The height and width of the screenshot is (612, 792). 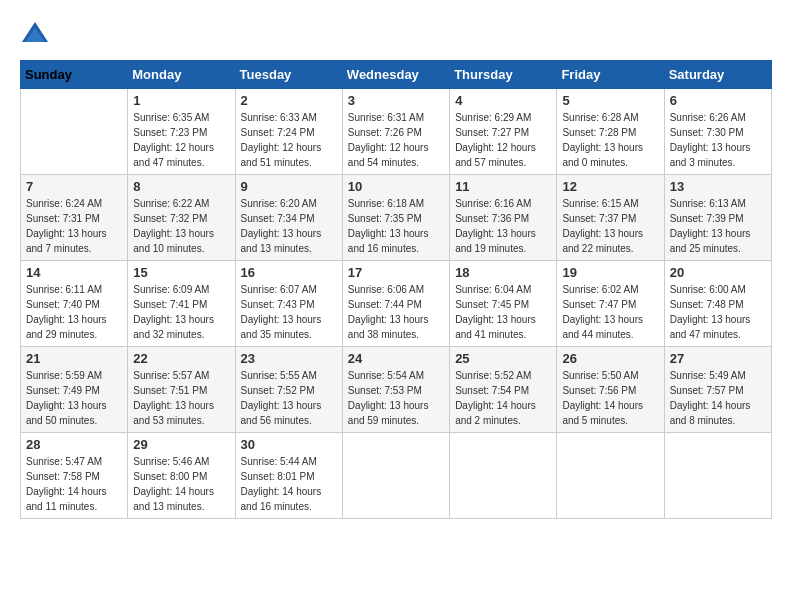 I want to click on day-info: Sunrise: 6:09 AMSunset: 7:41 PMDaylight:…, so click(x=181, y=312).